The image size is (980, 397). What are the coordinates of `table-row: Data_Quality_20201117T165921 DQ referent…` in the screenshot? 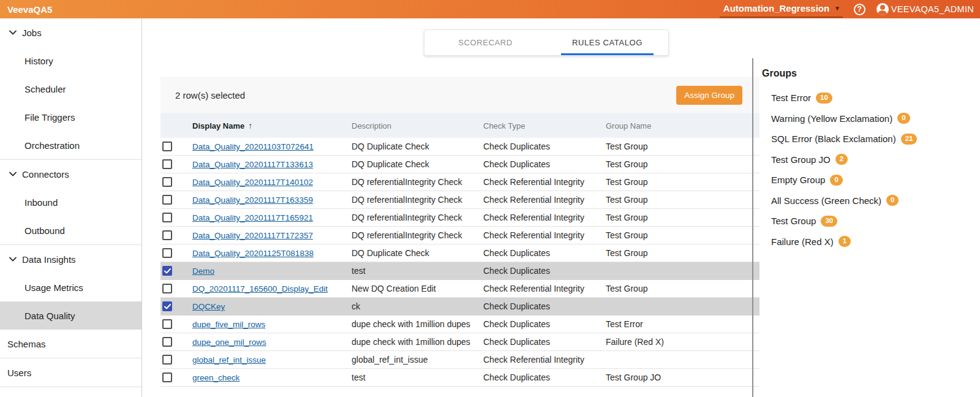 It's located at (460, 218).